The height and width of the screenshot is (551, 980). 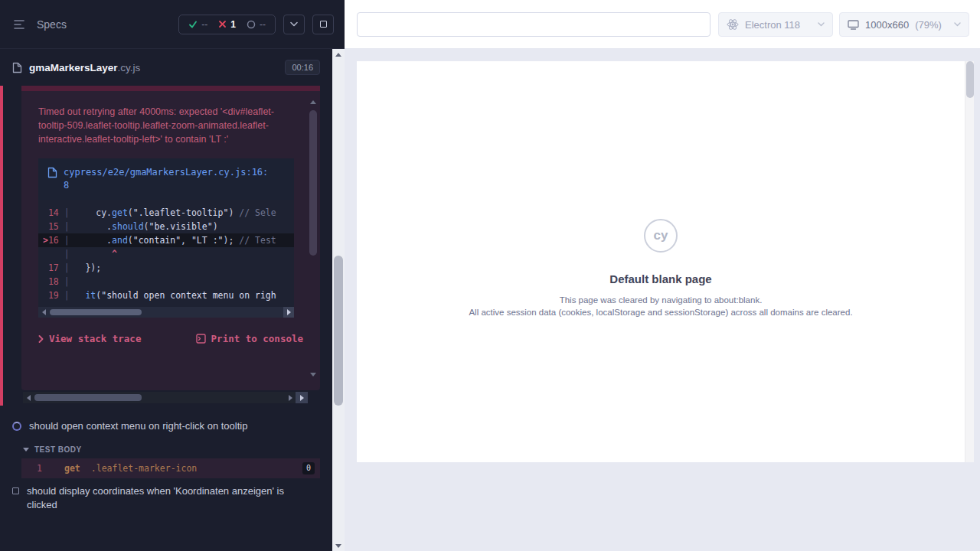 I want to click on viewport-size: 1000x660, so click(x=887, y=24).